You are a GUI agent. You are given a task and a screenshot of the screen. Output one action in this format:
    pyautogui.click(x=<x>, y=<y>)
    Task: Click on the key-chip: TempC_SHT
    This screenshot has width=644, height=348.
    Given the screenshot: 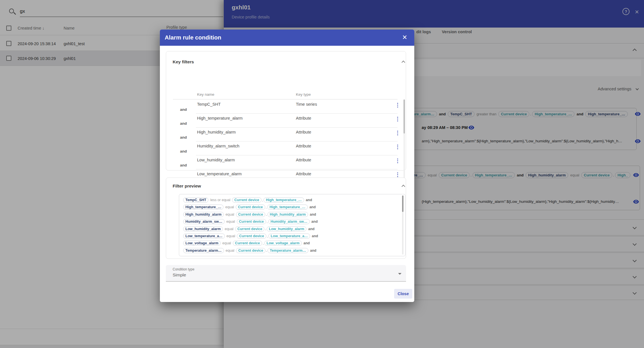 What is the action you would take?
    pyautogui.click(x=196, y=200)
    